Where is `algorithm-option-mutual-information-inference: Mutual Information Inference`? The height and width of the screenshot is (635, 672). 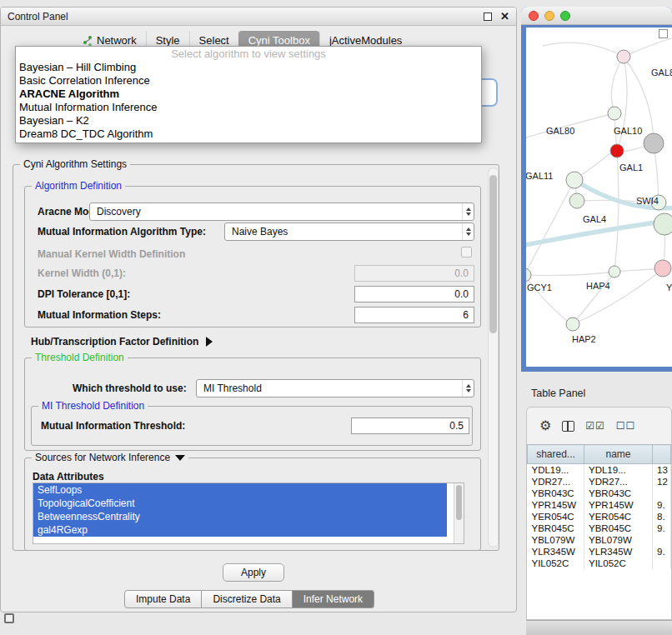
algorithm-option-mutual-information-inference: Mutual Information Inference is located at coordinates (248, 108).